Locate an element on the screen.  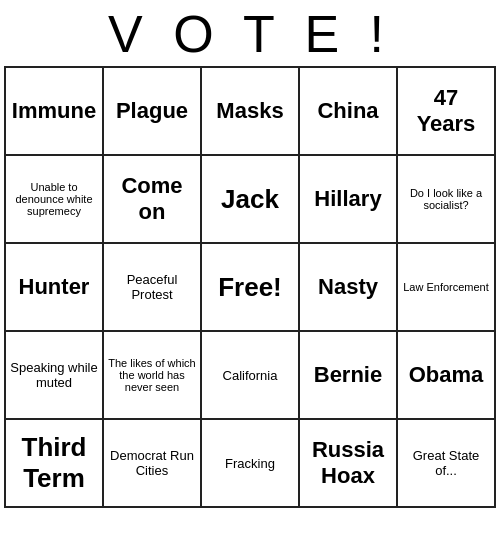
cell-r0-c3: China is located at coordinates (348, 111).